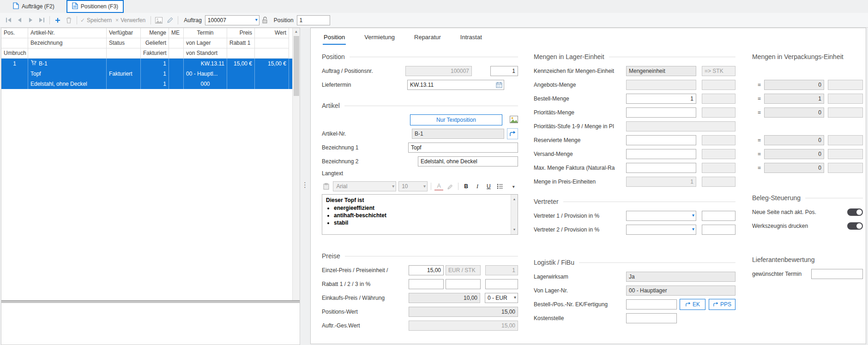  Describe the element at coordinates (170, 20) in the screenshot. I see `edit-text-tool-button` at that location.